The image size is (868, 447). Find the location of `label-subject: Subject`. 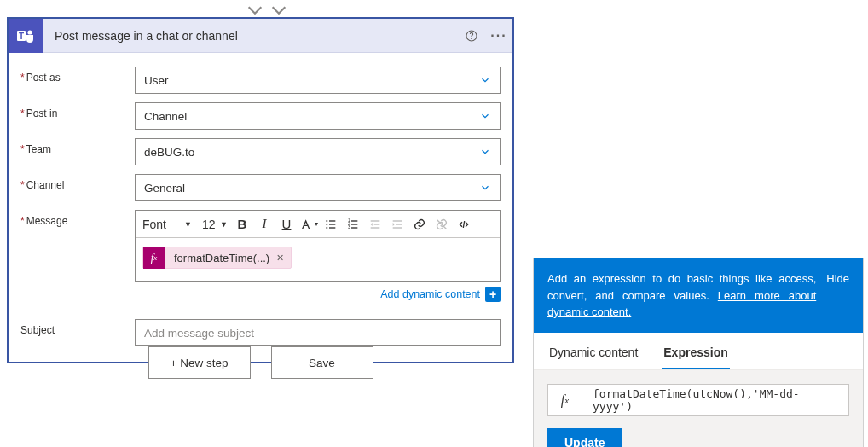

label-subject: Subject is located at coordinates (78, 328).